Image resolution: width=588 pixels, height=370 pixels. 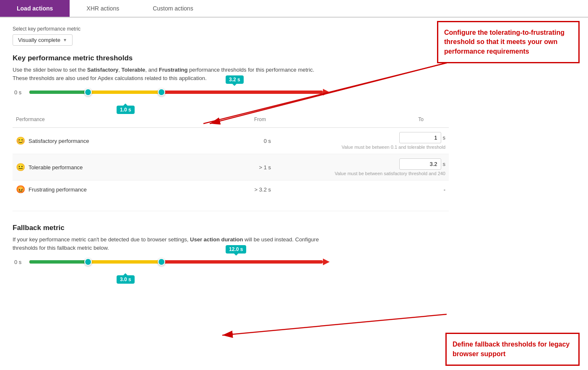 I want to click on tolerable-hint: Value must be between satisfactory thres…, so click(x=362, y=173).